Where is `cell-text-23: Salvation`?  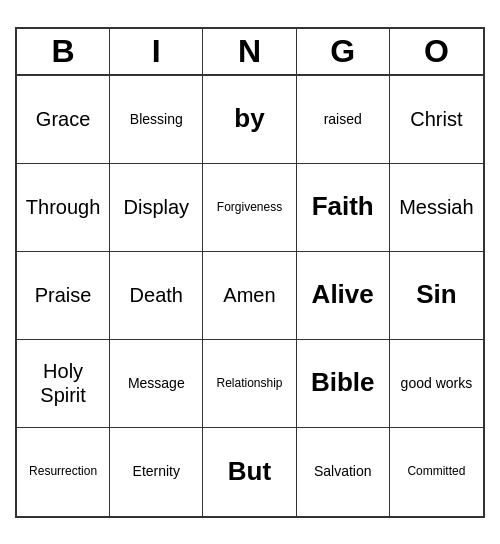 cell-text-23: Salvation is located at coordinates (343, 472).